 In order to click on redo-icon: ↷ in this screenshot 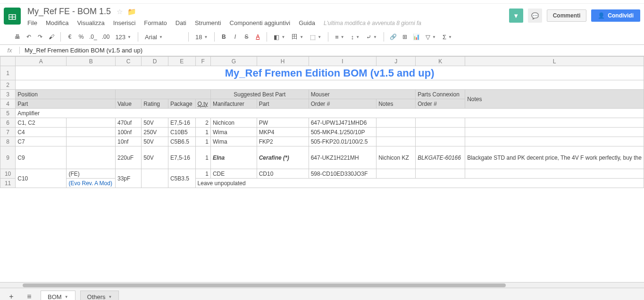, I will do `click(40, 37)`.